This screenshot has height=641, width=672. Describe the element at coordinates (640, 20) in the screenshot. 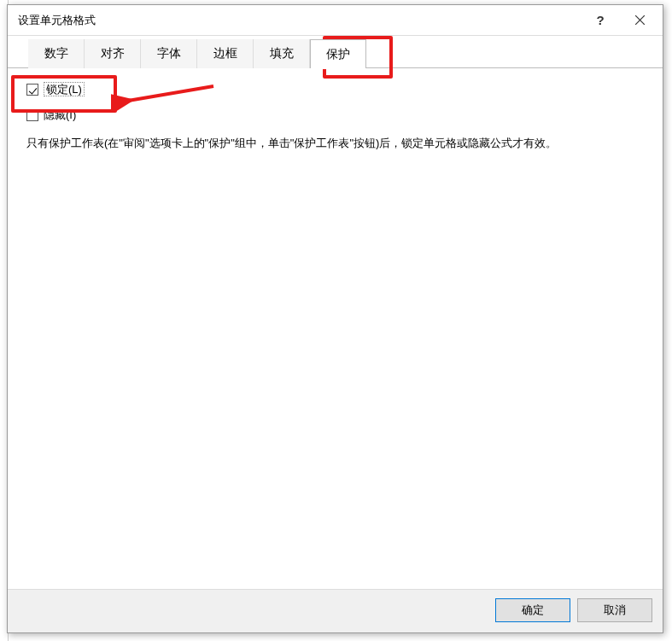

I see `close-button` at that location.